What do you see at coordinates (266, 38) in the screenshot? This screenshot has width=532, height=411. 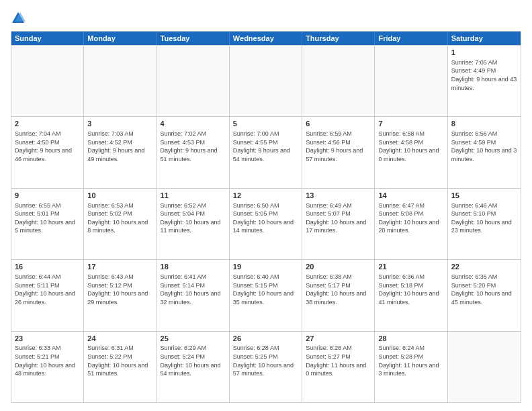 I see `calendar-header: SundayMondayTuesdayWednesdayThursdayFrid…` at bounding box center [266, 38].